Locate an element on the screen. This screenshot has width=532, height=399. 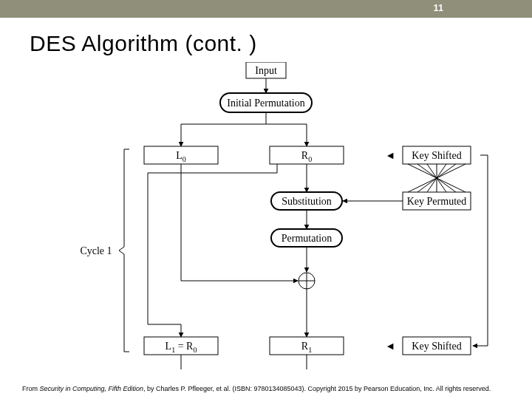
bracket-icon is located at coordinates (124, 250).